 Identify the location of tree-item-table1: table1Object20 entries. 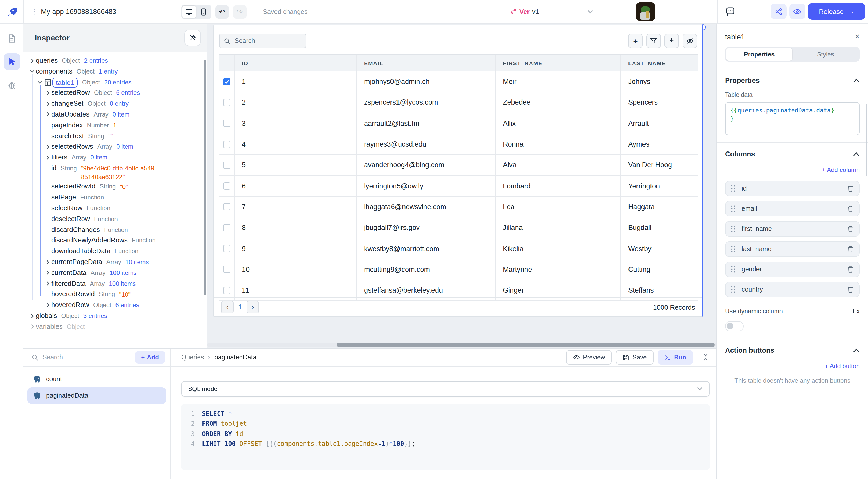
(115, 82).